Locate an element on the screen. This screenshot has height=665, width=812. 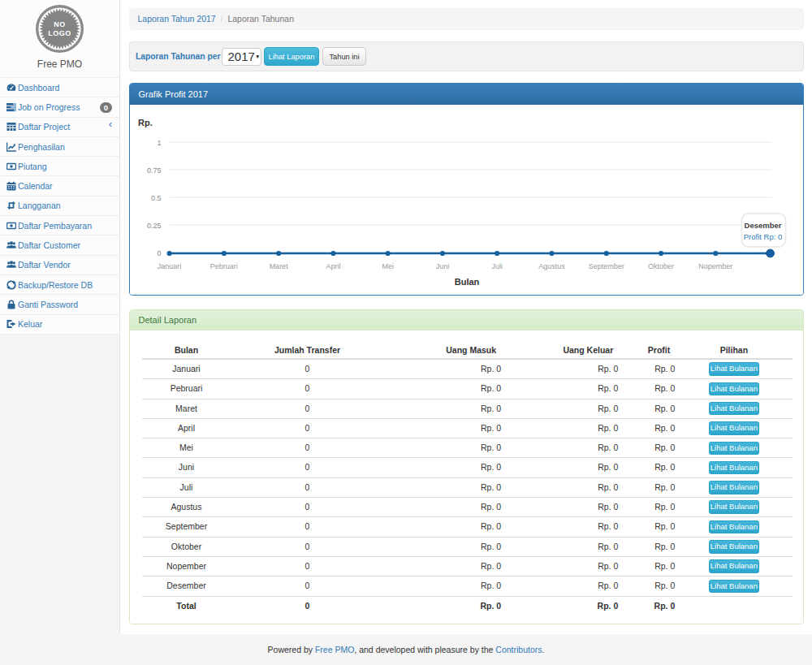
svg-text: Rp. is located at coordinates (145, 123).